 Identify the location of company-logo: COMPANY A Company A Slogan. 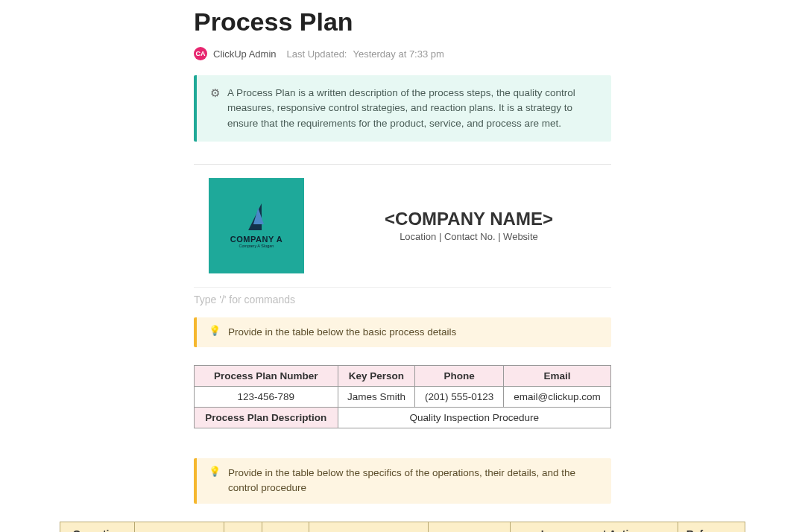
(256, 226).